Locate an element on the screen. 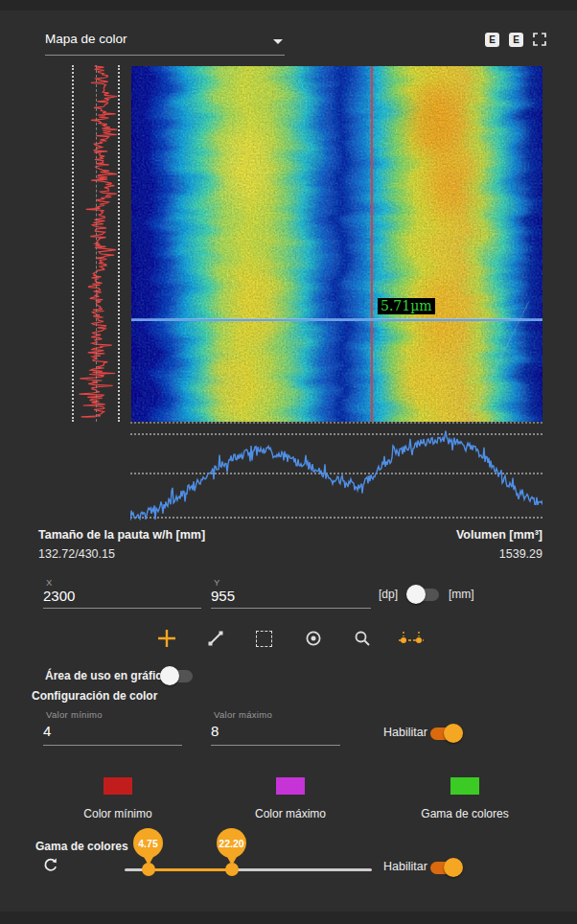 Image resolution: width=577 pixels, height=924 pixels. bottom-chrome-strip is located at coordinates (288, 918).